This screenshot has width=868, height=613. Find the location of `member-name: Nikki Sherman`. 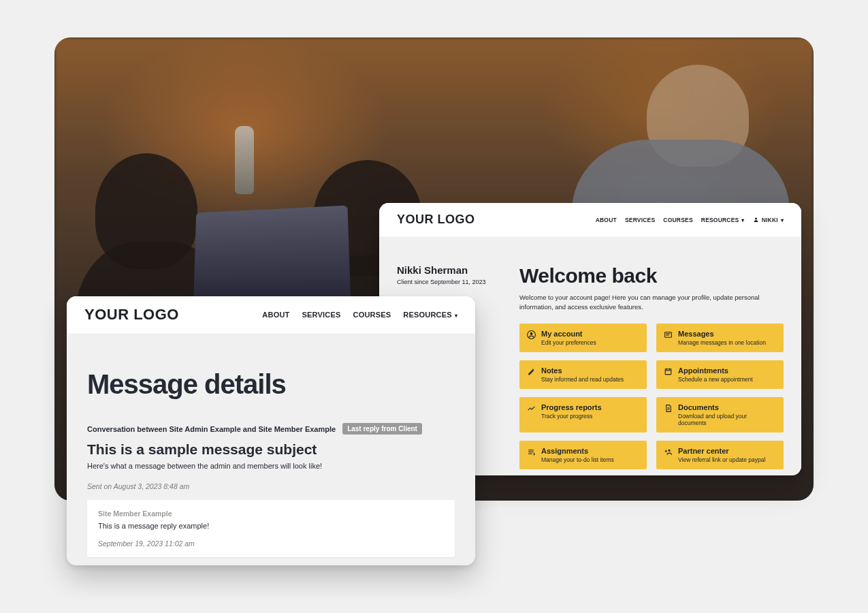

member-name: Nikki Sherman is located at coordinates (448, 270).